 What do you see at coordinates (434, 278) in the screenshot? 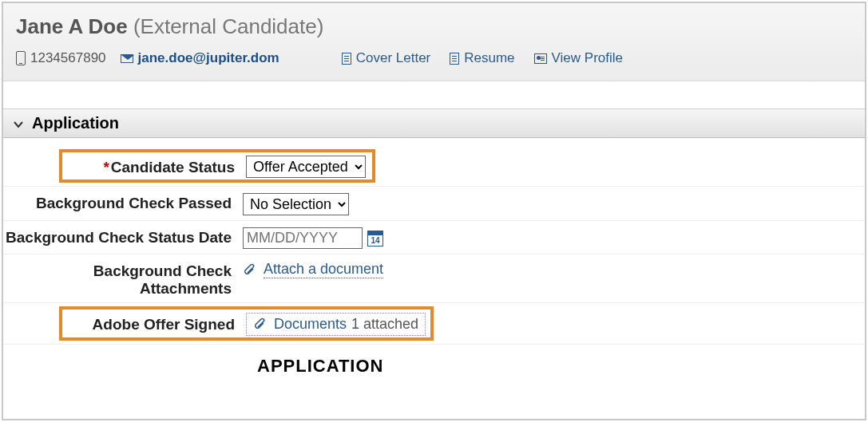
I see `row-bg-check-attach: Background Check Attachments Attach a do…` at bounding box center [434, 278].